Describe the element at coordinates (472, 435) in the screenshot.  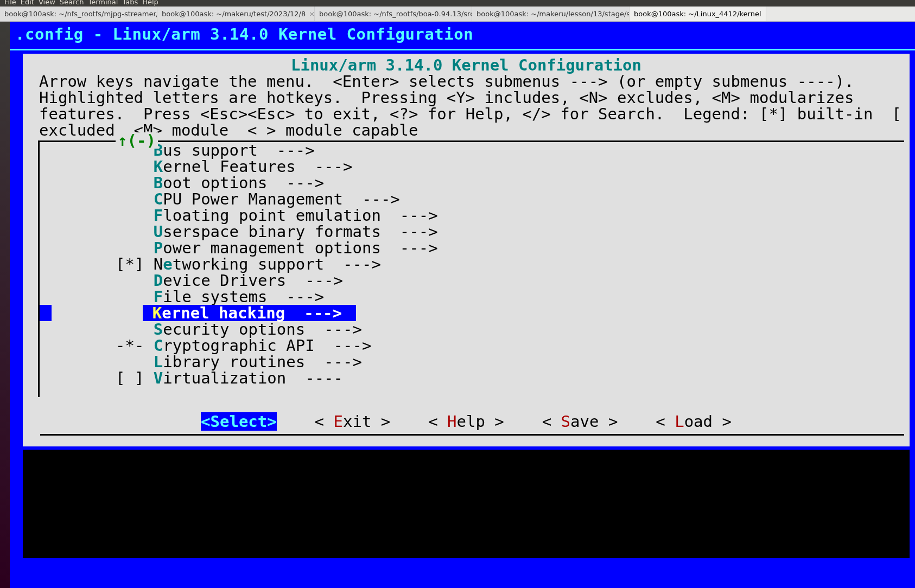
I see `bottom-separator` at that location.